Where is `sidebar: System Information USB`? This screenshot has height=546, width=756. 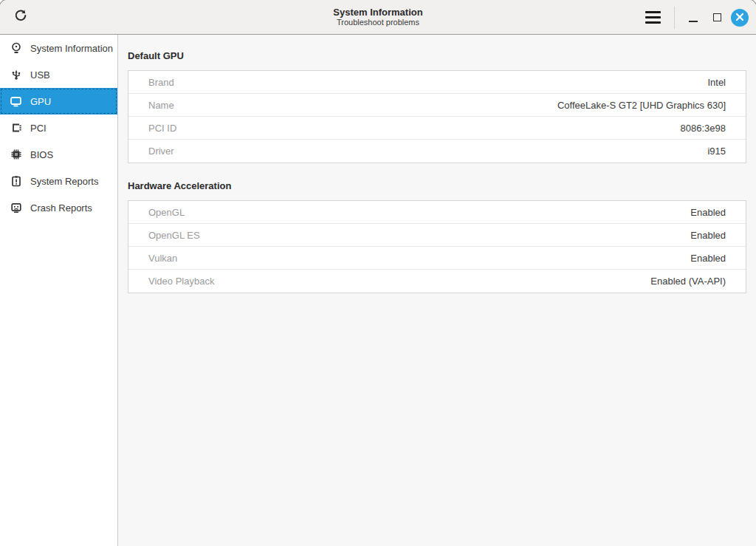
sidebar: System Information USB is located at coordinates (59, 290).